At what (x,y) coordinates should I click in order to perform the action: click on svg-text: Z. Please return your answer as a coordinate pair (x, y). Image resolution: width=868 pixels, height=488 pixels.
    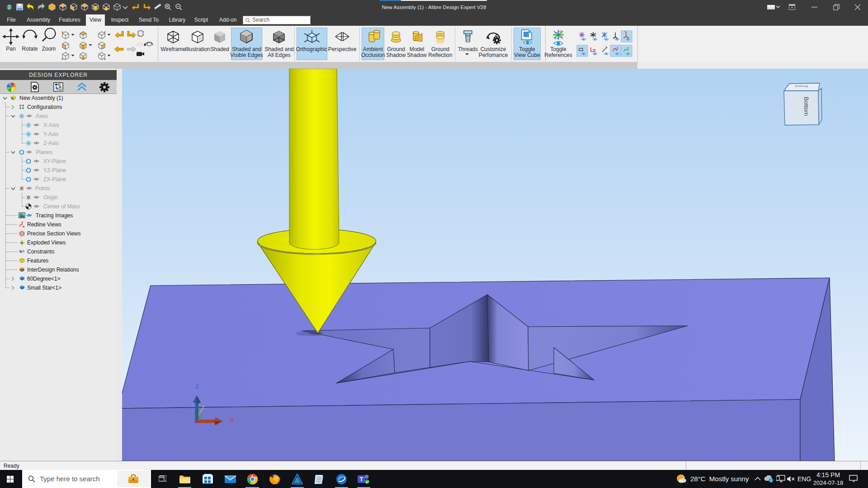
    Looking at the image, I should click on (197, 387).